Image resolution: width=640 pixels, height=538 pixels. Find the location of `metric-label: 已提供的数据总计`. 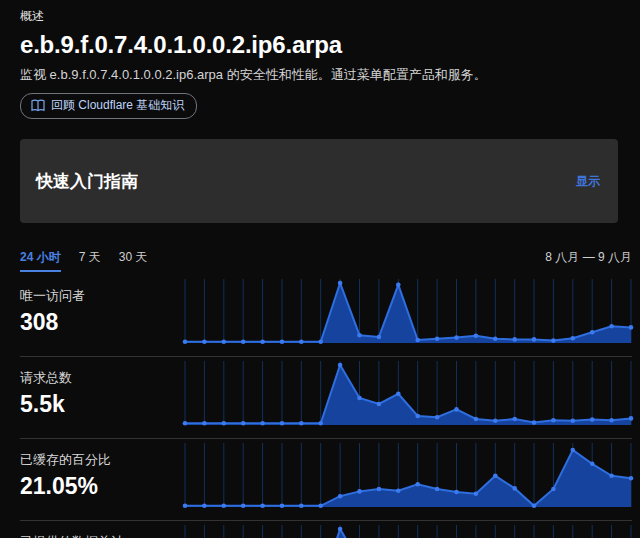

metric-label: 已提供的数据总计 is located at coordinates (101, 536).